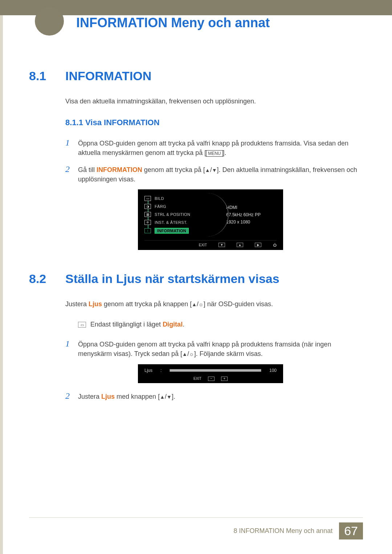 The height and width of the screenshot is (554, 392). Describe the element at coordinates (160, 206) in the screenshot. I see `osd-item-label: FÄRG` at that location.